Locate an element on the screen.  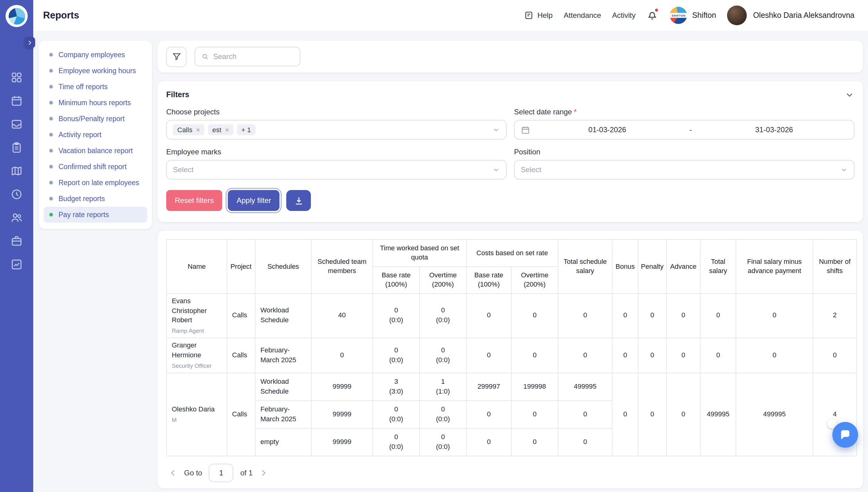
filter-toggle-button is located at coordinates (177, 56).